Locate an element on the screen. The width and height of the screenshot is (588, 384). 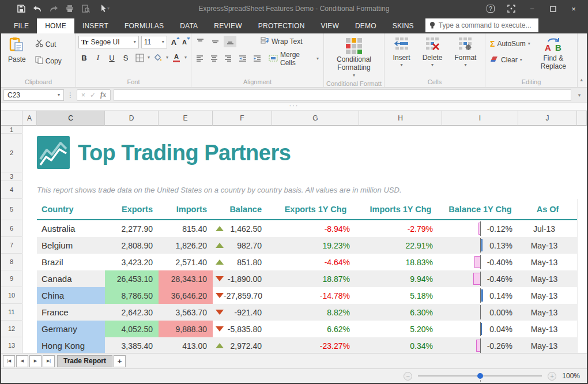
save-icon is located at coordinates (21, 9).